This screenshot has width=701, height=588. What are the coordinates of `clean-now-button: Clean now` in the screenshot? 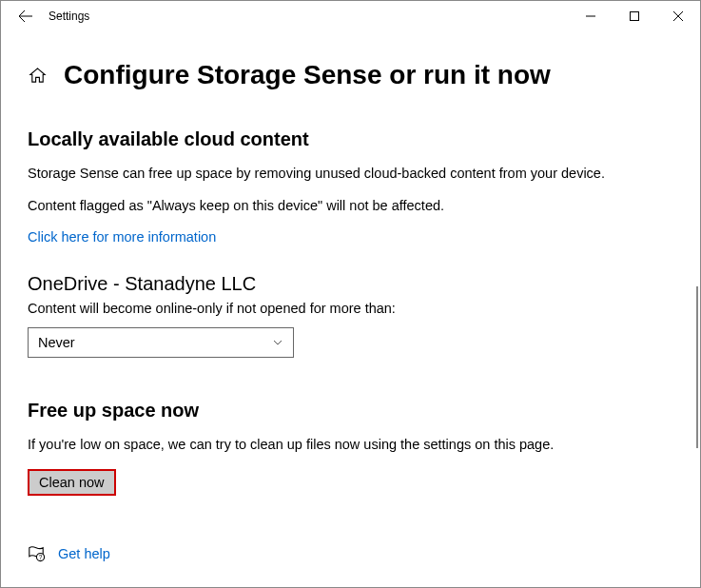 It's located at (72, 482).